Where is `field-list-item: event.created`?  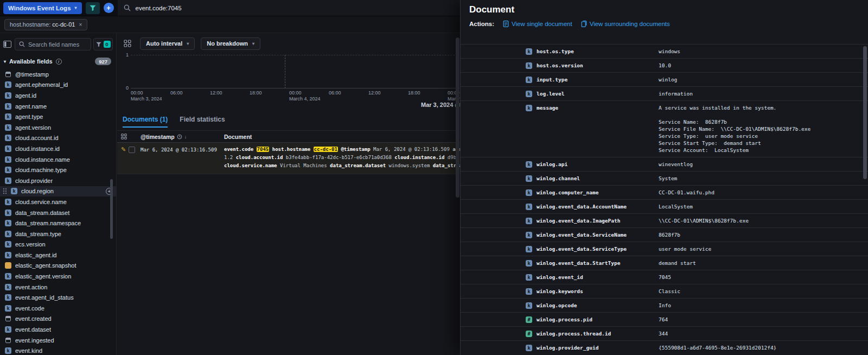 field-list-item: event.created is located at coordinates (58, 319).